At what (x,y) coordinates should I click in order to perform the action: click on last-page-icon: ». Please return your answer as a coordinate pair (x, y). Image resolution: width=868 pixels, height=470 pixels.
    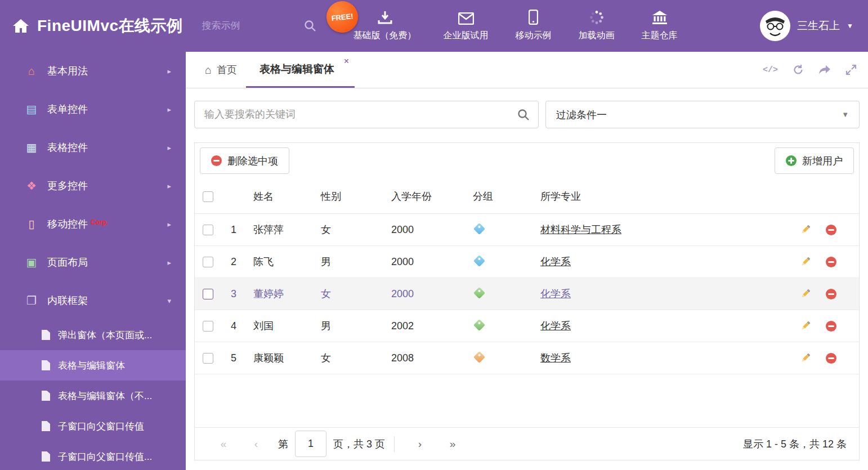
    Looking at the image, I should click on (453, 444).